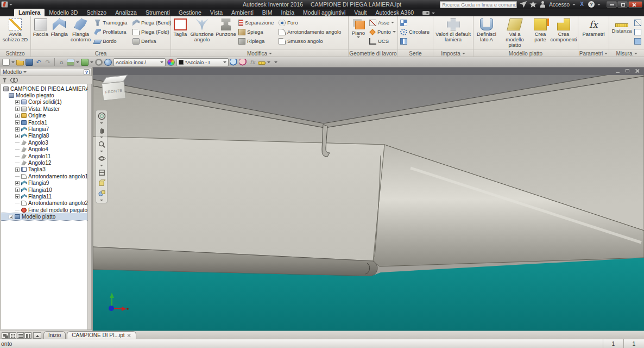  I want to click on browser-header: Modello ?, so click(46, 72).